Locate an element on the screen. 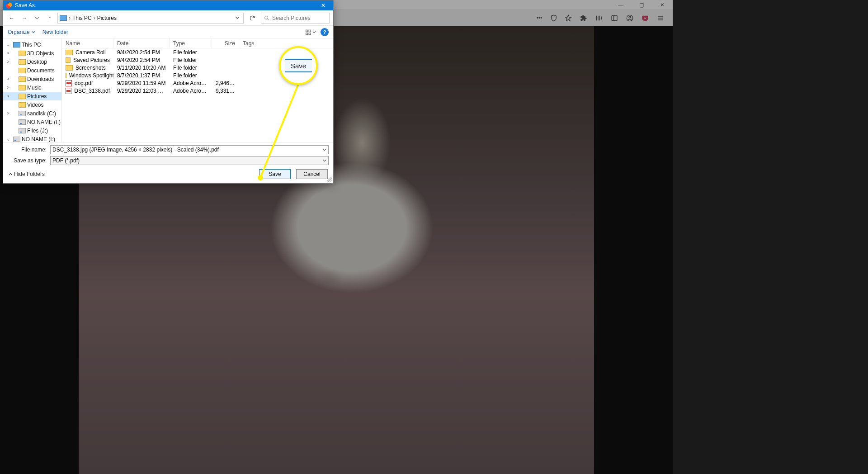  column-date: Date is located at coordinates (142, 43).